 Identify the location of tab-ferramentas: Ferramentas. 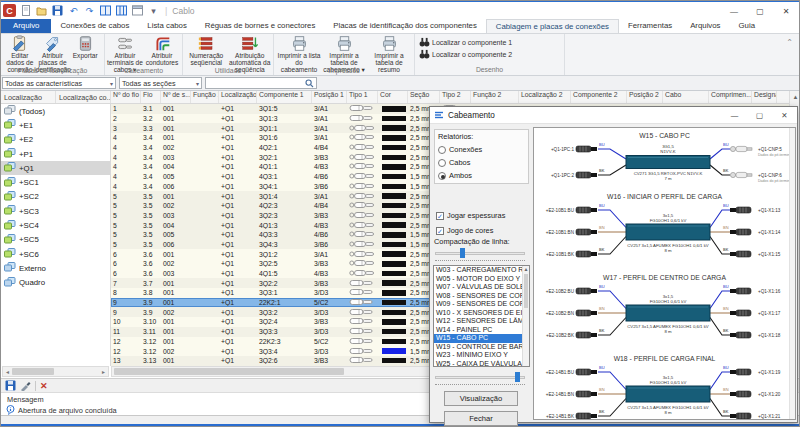
(650, 26).